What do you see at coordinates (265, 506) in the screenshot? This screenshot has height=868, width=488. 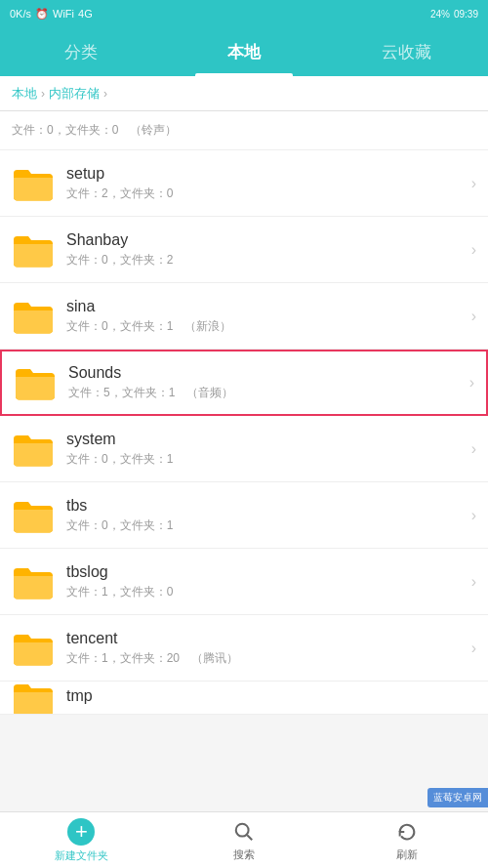 I see `file-name: tbs` at bounding box center [265, 506].